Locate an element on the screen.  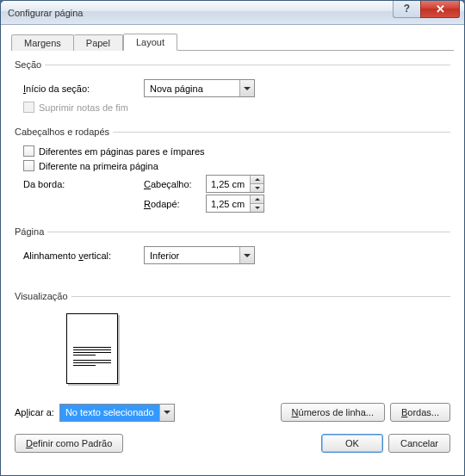
section-start-label: Início da seção: is located at coordinates (84, 89).